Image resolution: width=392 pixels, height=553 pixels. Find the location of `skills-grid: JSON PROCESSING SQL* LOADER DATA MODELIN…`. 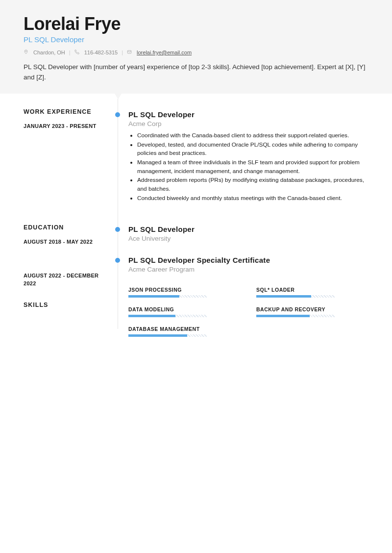

skills-grid: JSON PROCESSING SQL* LOADER DATA MODELIN… is located at coordinates (248, 312).